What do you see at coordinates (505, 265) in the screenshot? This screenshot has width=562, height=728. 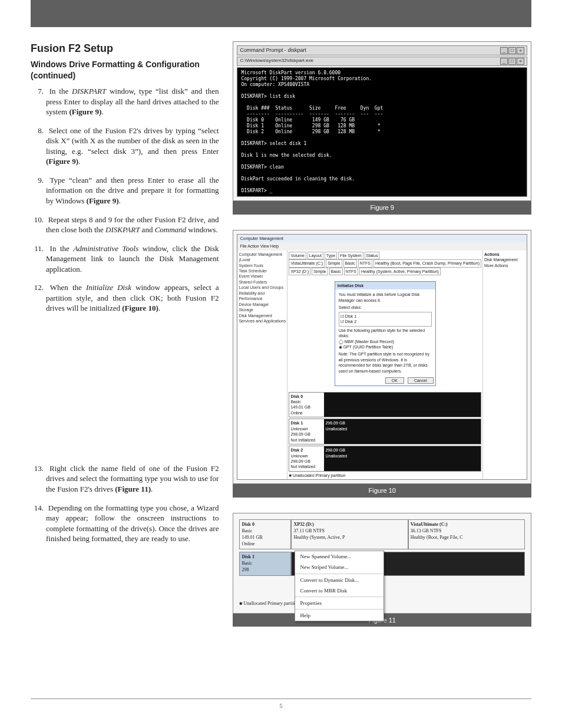 I see `action-link: More Actions` at bounding box center [505, 265].